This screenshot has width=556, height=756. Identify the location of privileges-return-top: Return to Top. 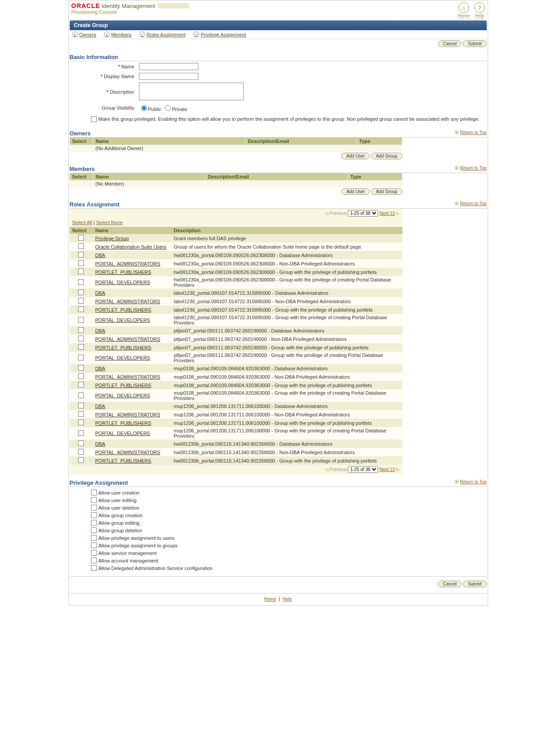
(473, 482).